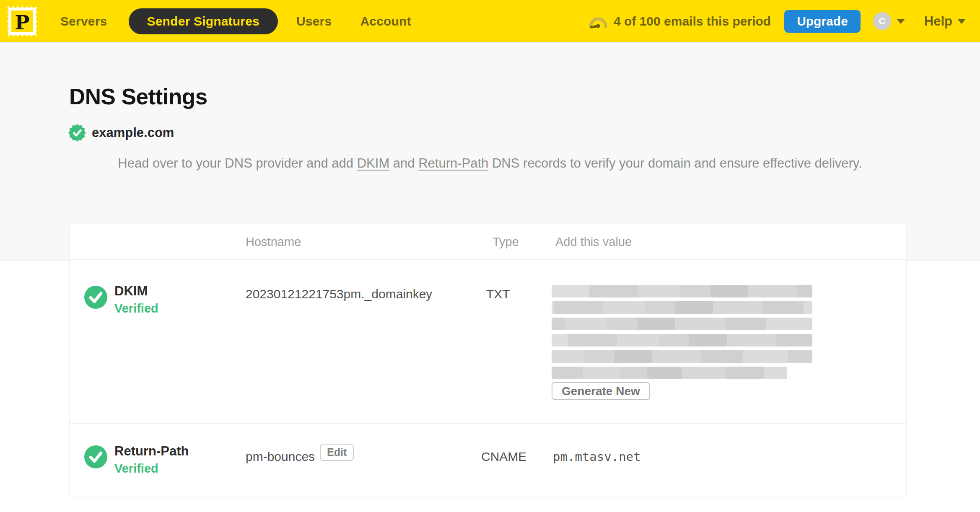 Image resolution: width=980 pixels, height=512 pixels. What do you see at coordinates (84, 21) in the screenshot?
I see `nav-servers: Servers` at bounding box center [84, 21].